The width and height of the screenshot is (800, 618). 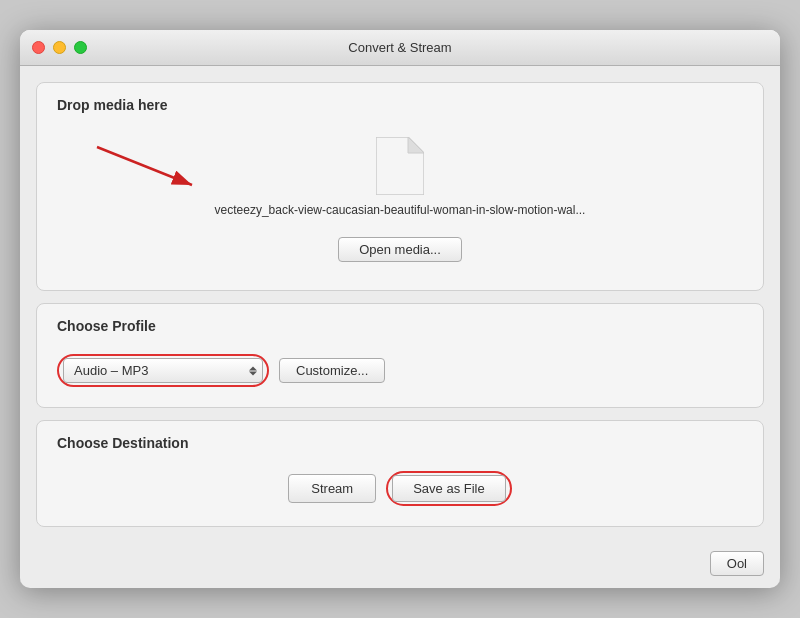 I want to click on maximize-button, so click(x=80, y=48).